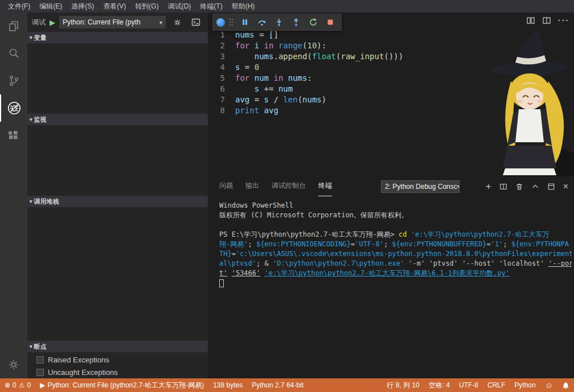 This screenshot has height=392, width=574. I want to click on terminal-line: Windows PowerShell, so click(395, 206).